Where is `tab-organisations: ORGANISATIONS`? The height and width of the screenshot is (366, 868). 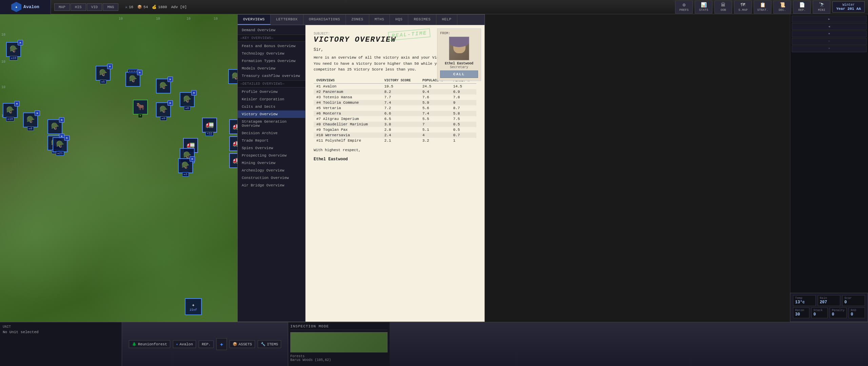 tab-organisations: ORGANISATIONS is located at coordinates (325, 20).